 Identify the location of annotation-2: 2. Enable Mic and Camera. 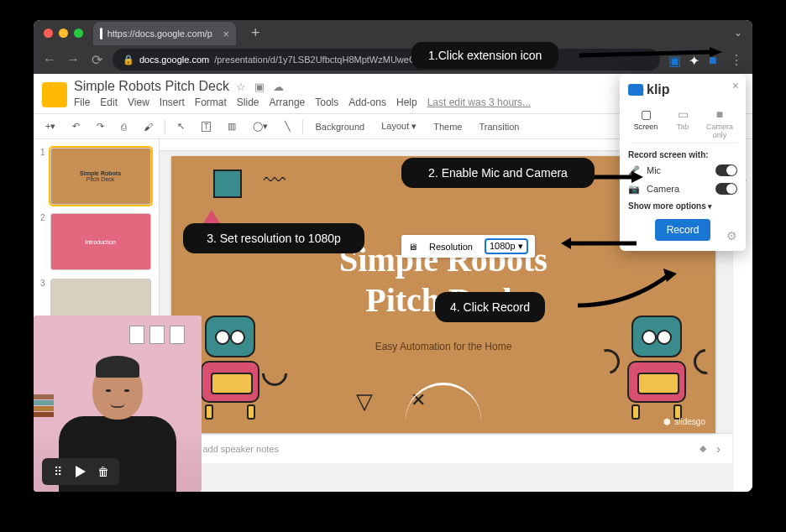
(498, 173).